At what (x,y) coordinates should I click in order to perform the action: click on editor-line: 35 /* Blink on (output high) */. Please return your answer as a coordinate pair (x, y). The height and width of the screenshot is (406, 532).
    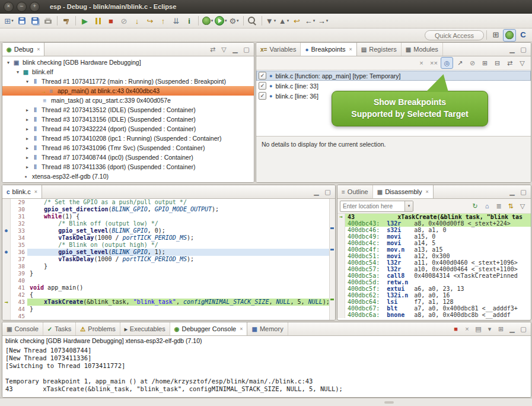
    Looking at the image, I should click on (166, 245).